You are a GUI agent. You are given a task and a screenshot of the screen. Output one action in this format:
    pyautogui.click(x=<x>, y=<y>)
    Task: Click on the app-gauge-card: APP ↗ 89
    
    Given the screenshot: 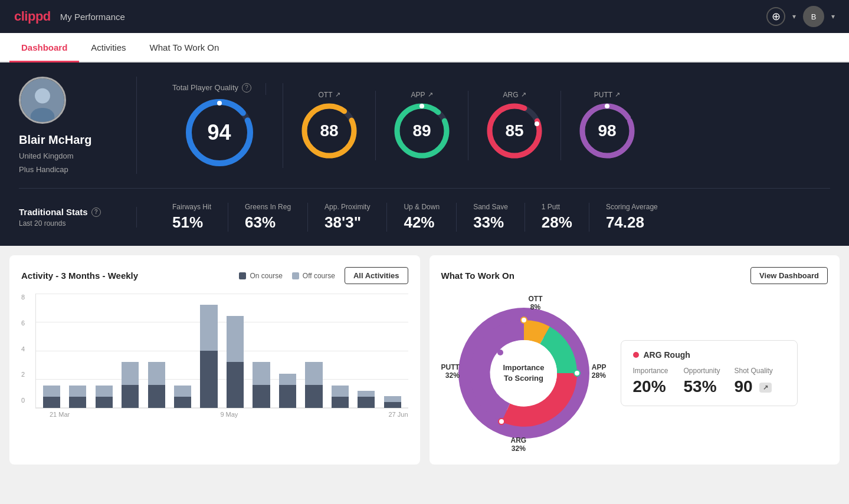 What is the action you would take?
    pyautogui.click(x=422, y=126)
    